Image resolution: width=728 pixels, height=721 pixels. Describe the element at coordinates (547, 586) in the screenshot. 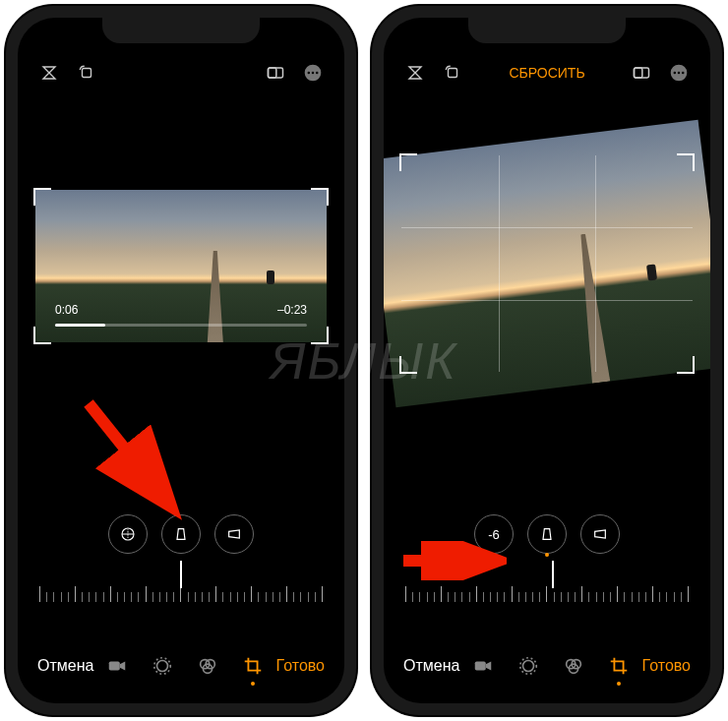

I see `ruler-ticks` at that location.